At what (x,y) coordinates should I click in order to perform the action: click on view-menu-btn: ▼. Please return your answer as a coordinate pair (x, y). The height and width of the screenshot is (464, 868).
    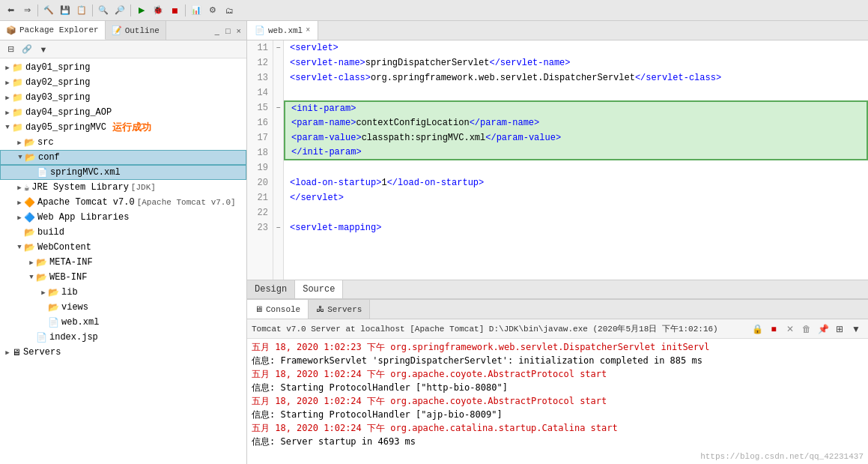
    Looking at the image, I should click on (43, 49).